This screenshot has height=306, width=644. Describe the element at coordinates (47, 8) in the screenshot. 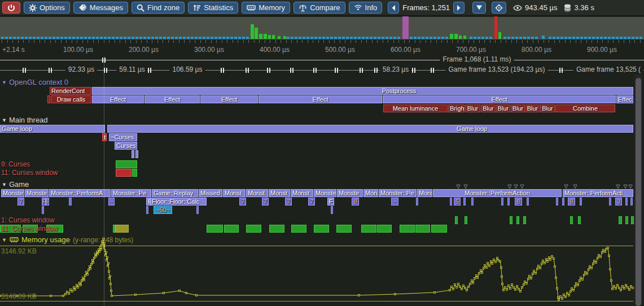

I see `options-button: Options` at that location.